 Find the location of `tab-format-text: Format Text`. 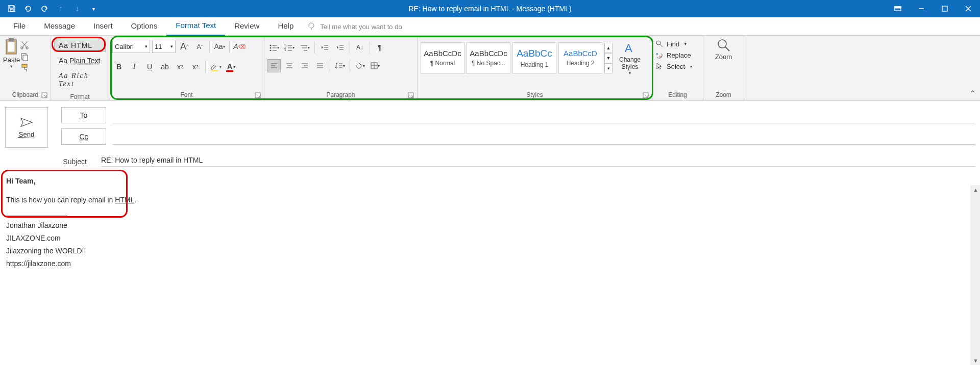

tab-format-text: Format Text is located at coordinates (196, 27).